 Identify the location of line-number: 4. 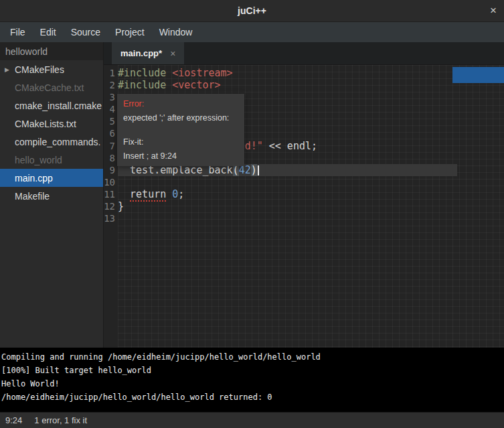
(111, 109).